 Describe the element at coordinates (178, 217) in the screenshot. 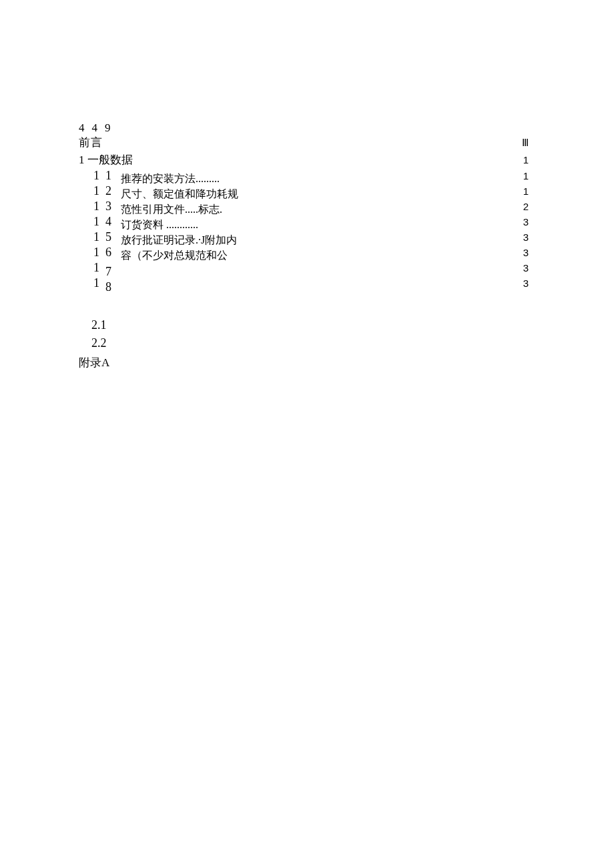

I see `toc-description-column: 推荐的安装方法......... 尺寸、额定值和降功耗规 范性引用文件.....…` at that location.